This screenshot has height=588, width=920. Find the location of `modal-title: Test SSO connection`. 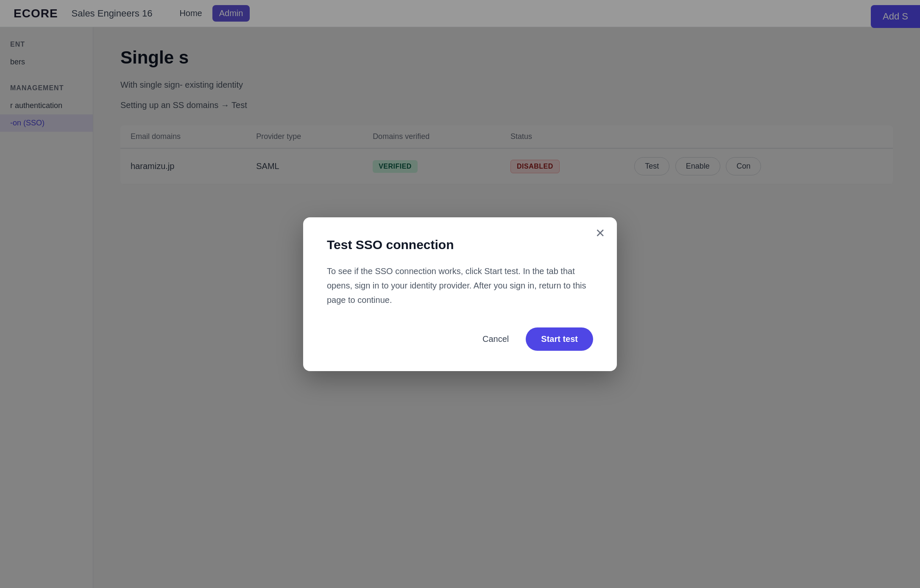

modal-title: Test SSO connection is located at coordinates (460, 245).